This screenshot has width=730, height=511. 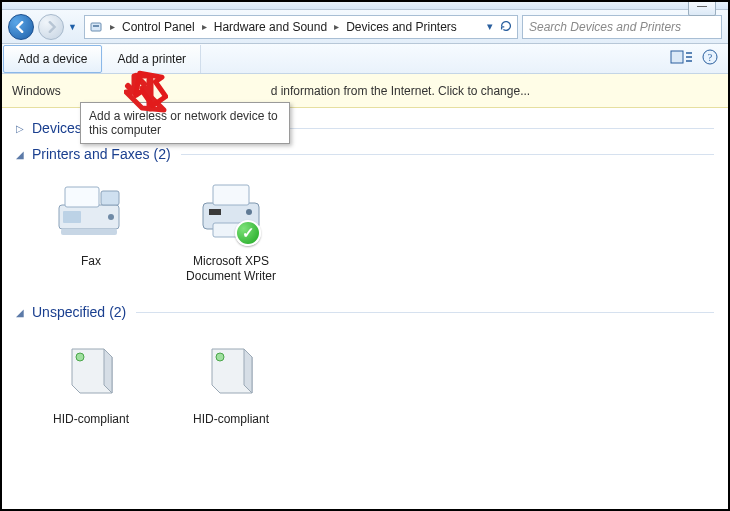 I want to click on group-name: Printers and Faxes, so click(x=91, y=154).